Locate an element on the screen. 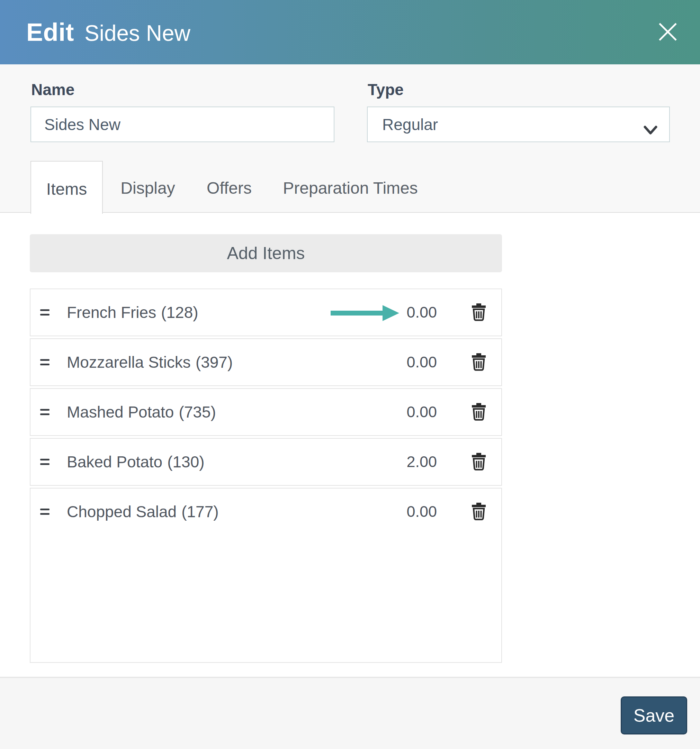  item-row: Mozzarella Sticks (397) 0.00 is located at coordinates (266, 362).